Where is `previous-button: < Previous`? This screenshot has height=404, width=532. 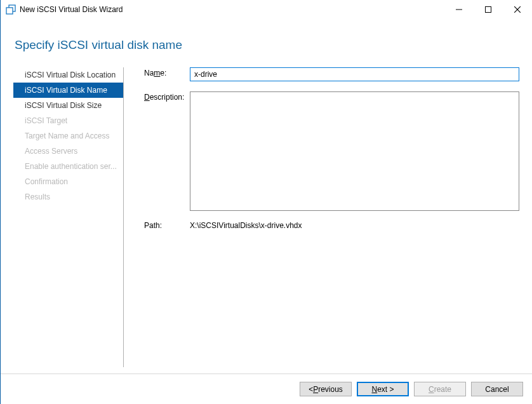
previous-button: < Previous is located at coordinates (326, 389).